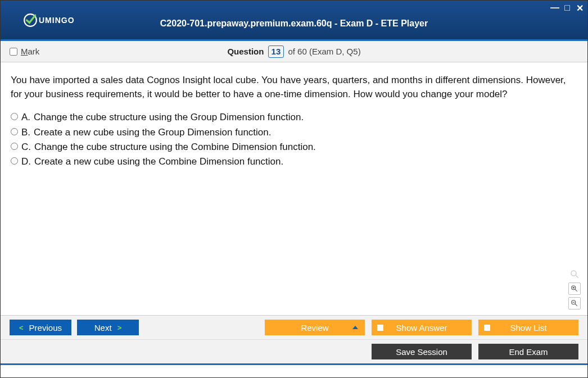 This screenshot has width=588, height=378. Describe the element at coordinates (567, 8) in the screenshot. I see `maximize-button: □` at that location.